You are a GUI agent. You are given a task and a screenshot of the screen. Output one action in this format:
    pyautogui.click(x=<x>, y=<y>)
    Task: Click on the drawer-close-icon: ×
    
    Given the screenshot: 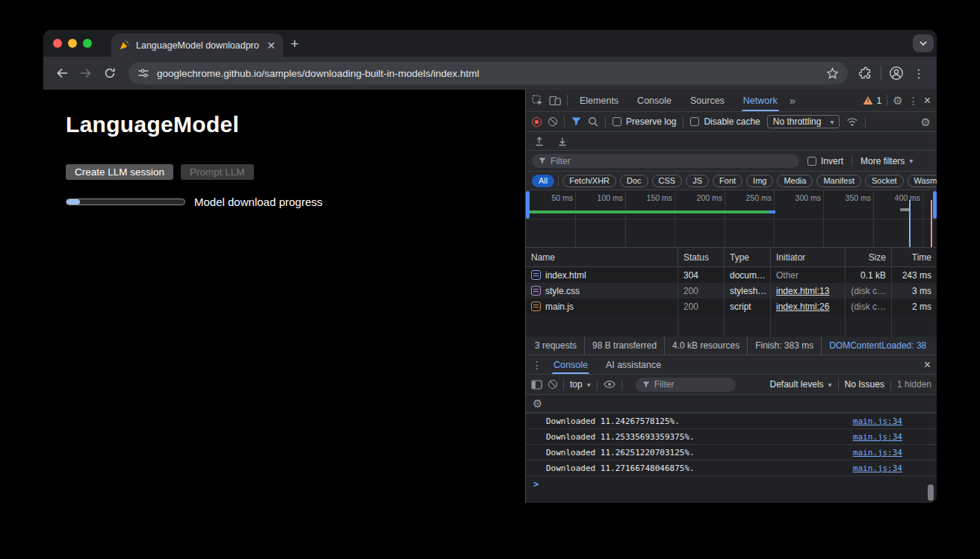 What is the action you would take?
    pyautogui.click(x=928, y=365)
    